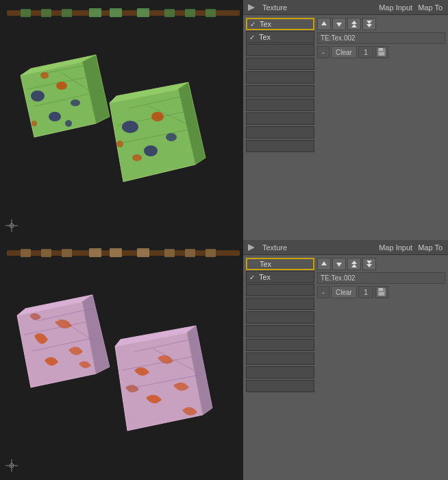 Image resolution: width=448 pixels, height=480 pixels. I want to click on top-panel-collapse, so click(251, 8).